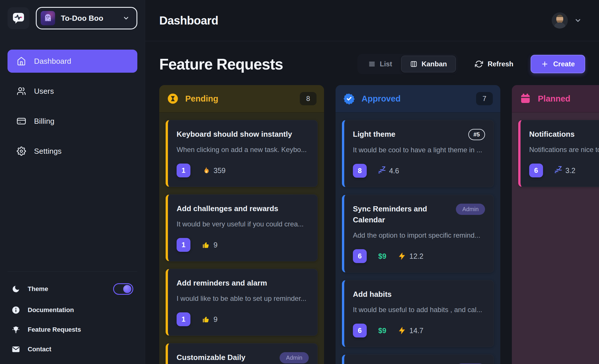 This screenshot has height=364, width=599. I want to click on refresh-label: Refresh, so click(500, 64).